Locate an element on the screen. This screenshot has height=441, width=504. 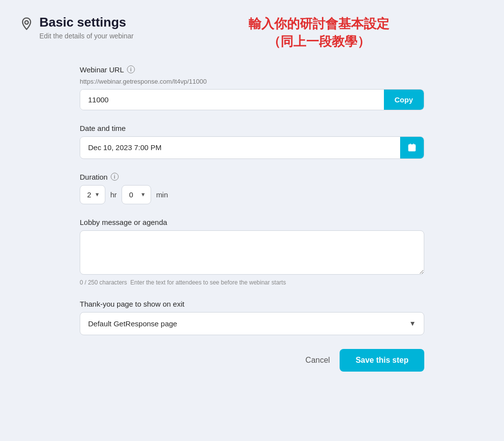
save-button: Save this step is located at coordinates (382, 360).